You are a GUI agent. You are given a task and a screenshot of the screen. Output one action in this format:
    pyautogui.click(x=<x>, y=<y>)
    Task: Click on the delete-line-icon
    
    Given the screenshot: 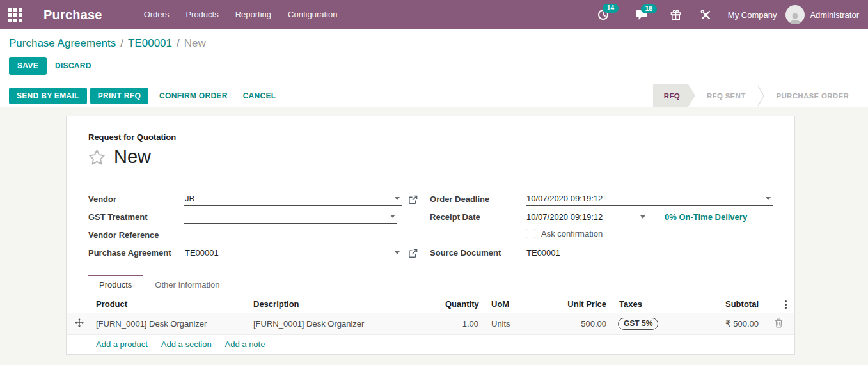 What is the action you would take?
    pyautogui.click(x=779, y=323)
    